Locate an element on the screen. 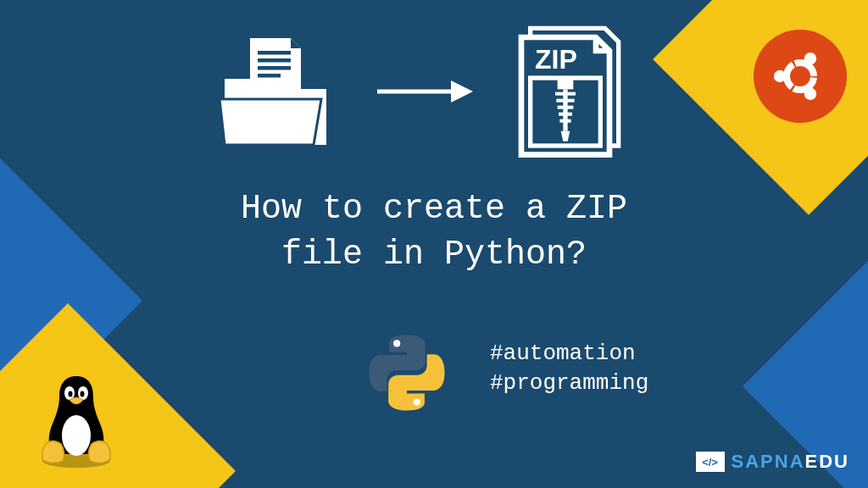 The width and height of the screenshot is (868, 488). hashtag-automation: #automation is located at coordinates (570, 354).